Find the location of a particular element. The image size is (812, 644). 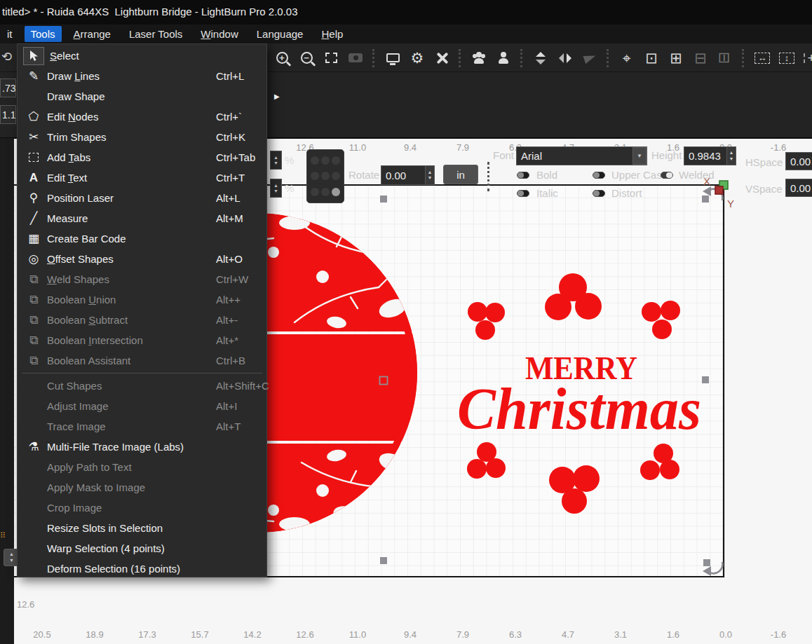

menu-item-apply-mask-to-image: Apply Mask to Image is located at coordinates (142, 488).